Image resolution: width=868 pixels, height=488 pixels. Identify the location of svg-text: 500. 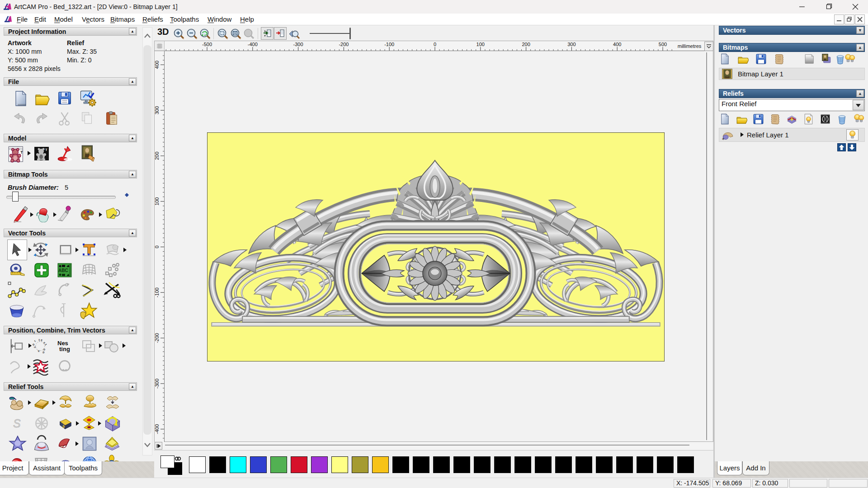
(663, 44).